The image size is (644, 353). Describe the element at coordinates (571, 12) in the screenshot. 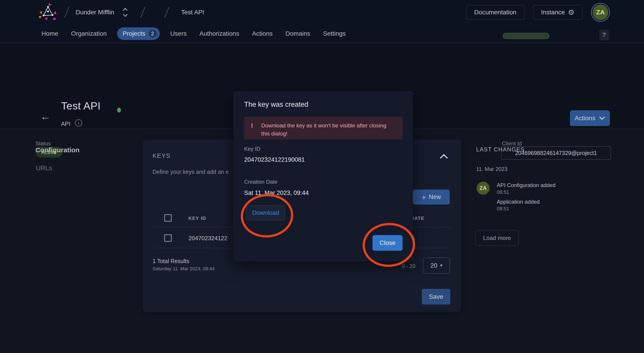

I see `gear-icon: ⚙` at that location.